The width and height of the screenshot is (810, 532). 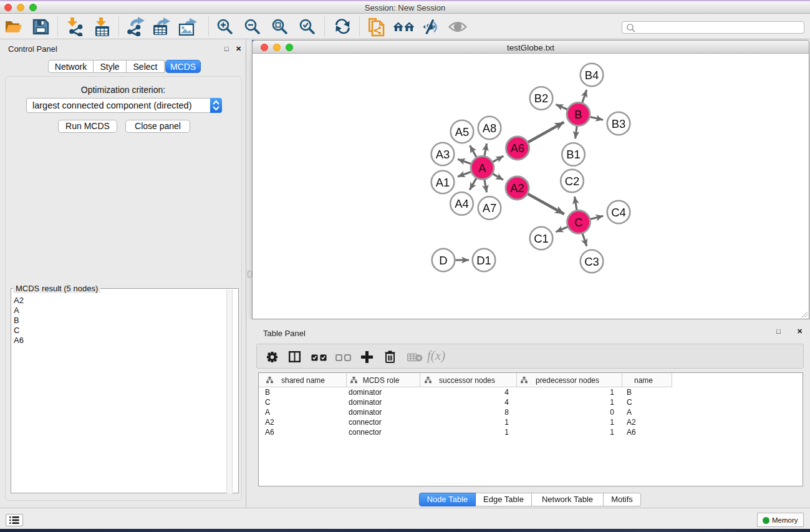 I want to click on svg-text: D1, so click(x=484, y=261).